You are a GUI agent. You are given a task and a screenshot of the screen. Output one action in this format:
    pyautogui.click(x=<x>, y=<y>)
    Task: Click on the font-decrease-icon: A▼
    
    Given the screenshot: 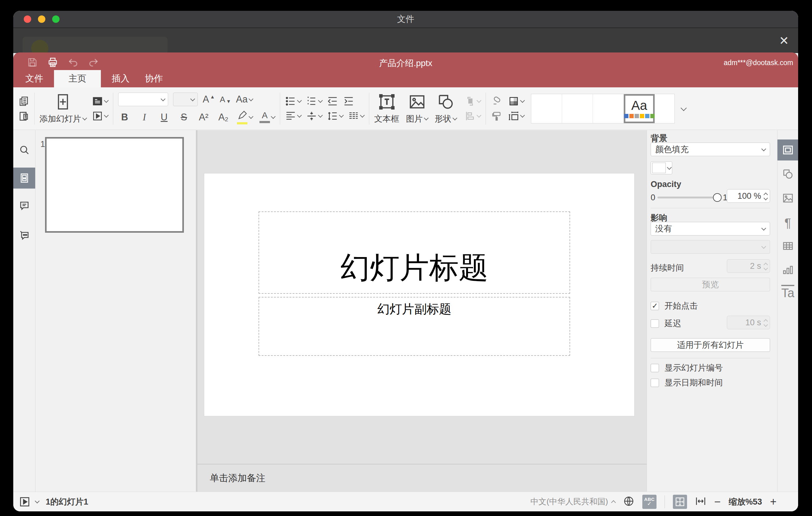 What is the action you would take?
    pyautogui.click(x=225, y=99)
    